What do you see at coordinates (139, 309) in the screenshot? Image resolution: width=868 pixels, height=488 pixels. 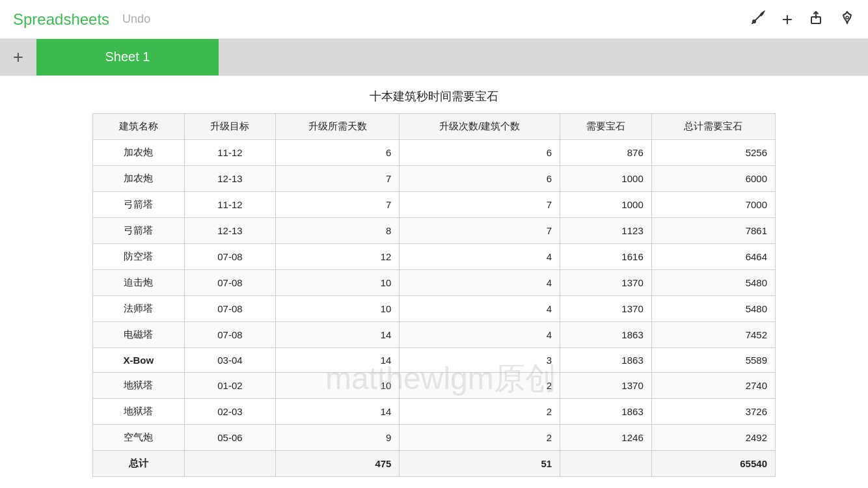 I see `cell-name: 法师塔` at bounding box center [139, 309].